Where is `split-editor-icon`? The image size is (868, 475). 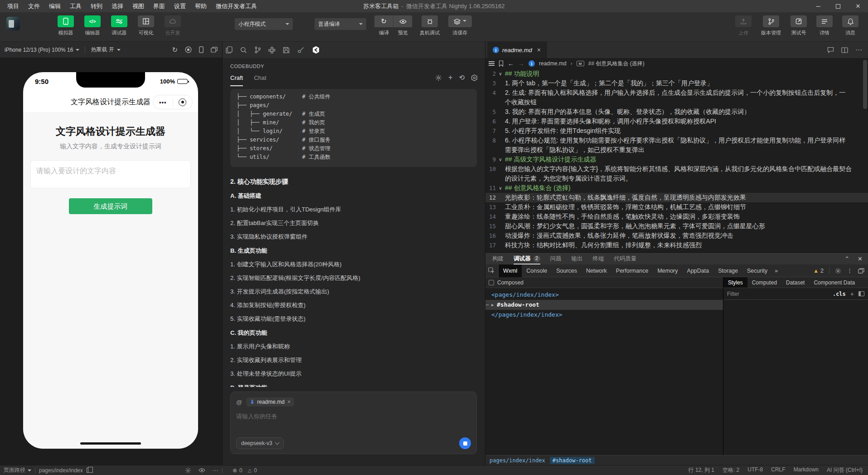 split-editor-icon is located at coordinates (845, 50).